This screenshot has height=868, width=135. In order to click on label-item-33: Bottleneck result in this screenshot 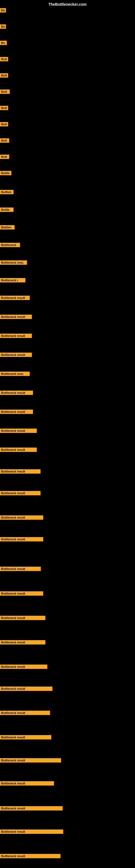, I will do `click(23, 643)`.